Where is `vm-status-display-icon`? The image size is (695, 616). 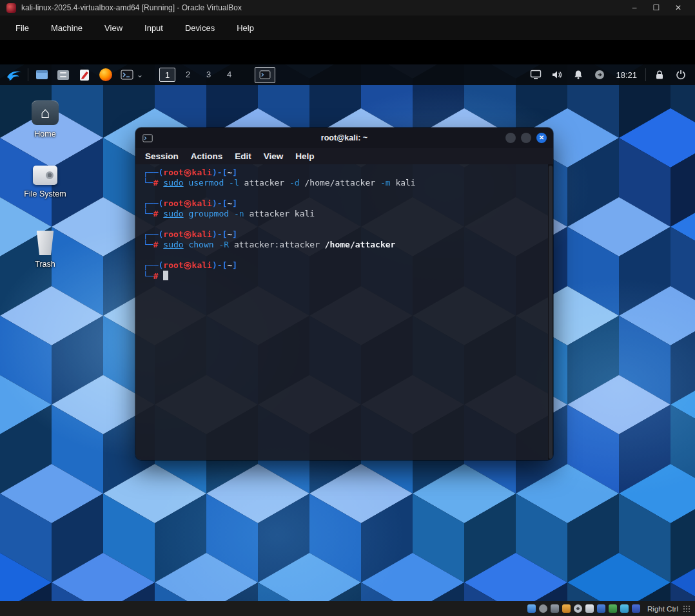 vm-status-display-icon is located at coordinates (531, 608).